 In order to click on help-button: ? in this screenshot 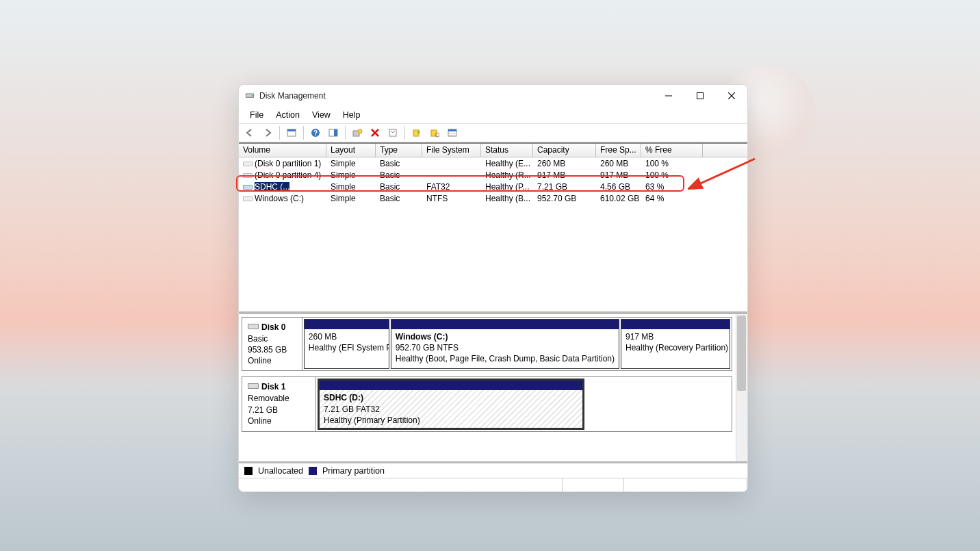, I will do `click(315, 133)`.